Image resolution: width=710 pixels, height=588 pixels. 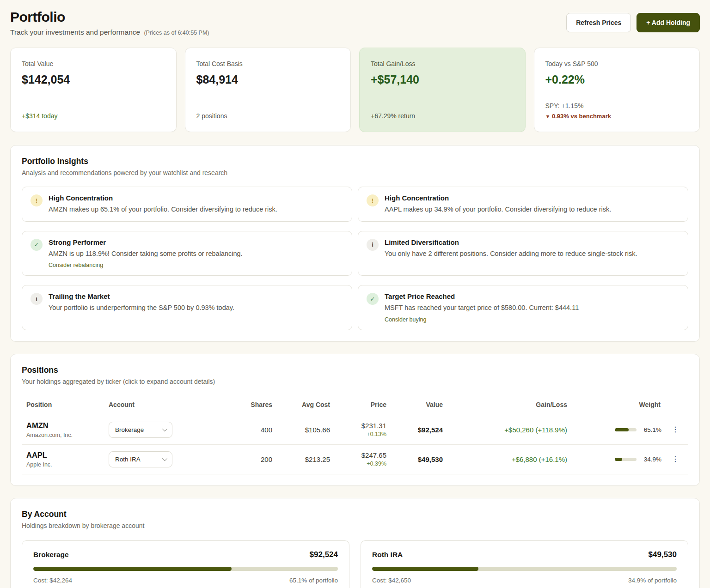 What do you see at coordinates (482, 297) in the screenshot?
I see `insight-title: Target Price Reached` at bounding box center [482, 297].